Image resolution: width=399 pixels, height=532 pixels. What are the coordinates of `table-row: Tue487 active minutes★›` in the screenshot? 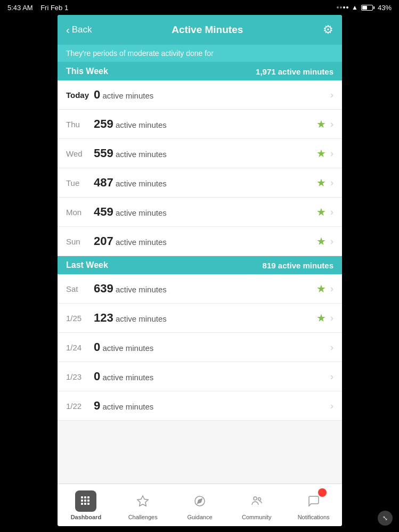 It's located at (200, 183).